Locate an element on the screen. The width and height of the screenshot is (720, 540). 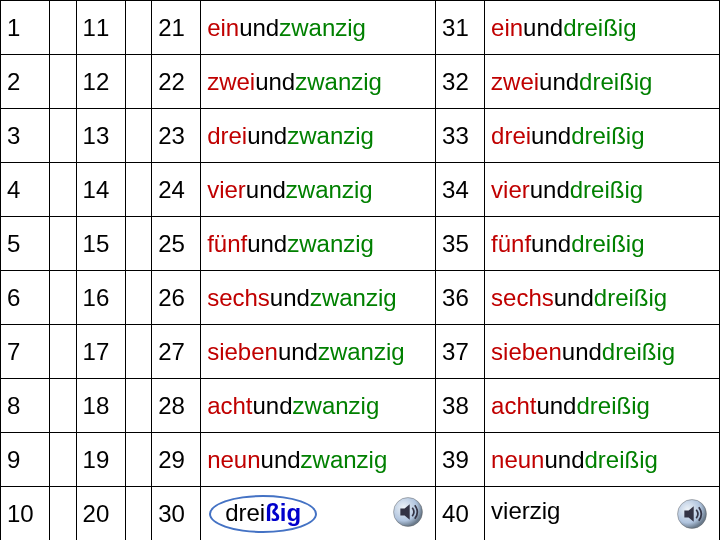
col-1-number: 5 is located at coordinates (26, 244).